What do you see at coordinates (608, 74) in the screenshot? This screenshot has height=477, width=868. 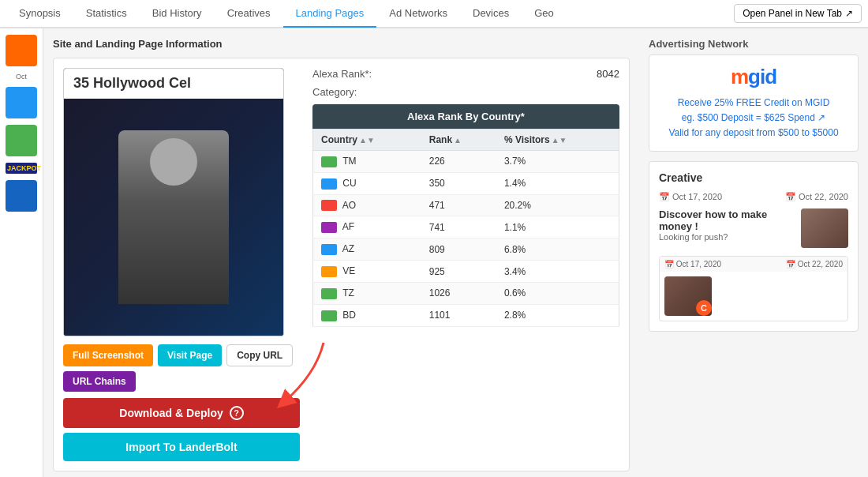 I see `alexa-rank-value: 8042` at bounding box center [608, 74].